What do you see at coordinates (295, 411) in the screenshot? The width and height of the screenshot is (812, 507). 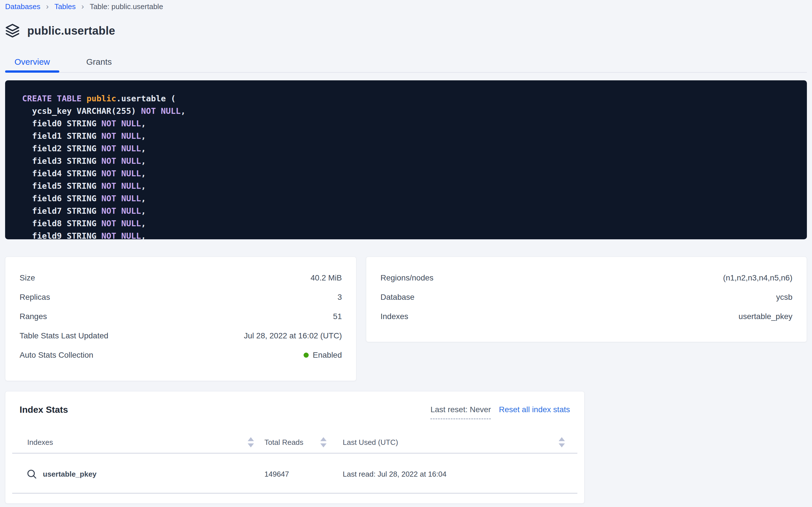 I see `index-stats-header: Index Stats Last reset: Never Reset all …` at bounding box center [295, 411].